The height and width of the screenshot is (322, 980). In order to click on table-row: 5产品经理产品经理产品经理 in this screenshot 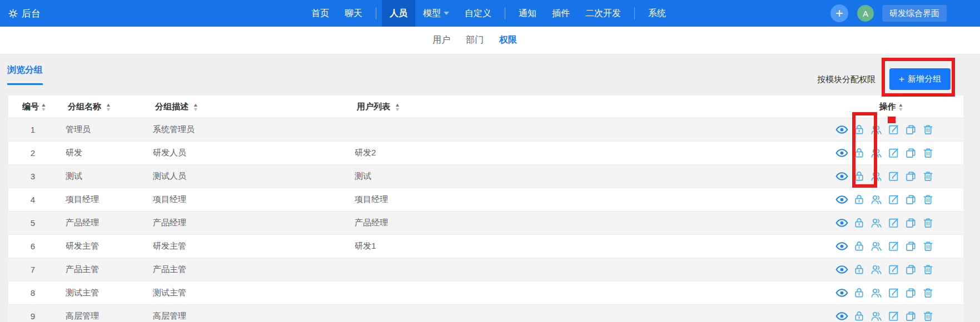, I will do `click(486, 223)`.